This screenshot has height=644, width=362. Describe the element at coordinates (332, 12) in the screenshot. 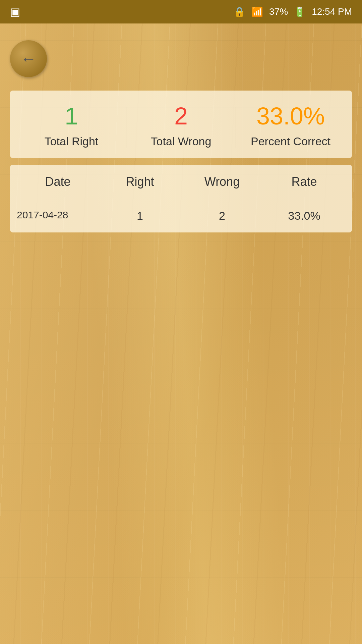

I see `clock: 12:54 PM` at that location.